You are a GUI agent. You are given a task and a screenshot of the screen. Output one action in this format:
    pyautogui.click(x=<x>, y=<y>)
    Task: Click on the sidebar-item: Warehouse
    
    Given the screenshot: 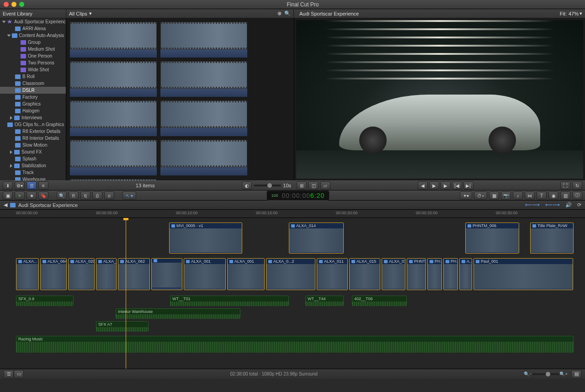 What is the action you would take?
    pyautogui.click(x=33, y=178)
    